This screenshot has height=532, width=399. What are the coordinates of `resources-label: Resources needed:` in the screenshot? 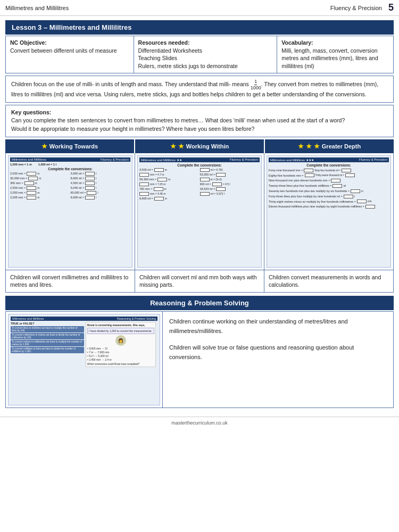 It's located at (164, 43).